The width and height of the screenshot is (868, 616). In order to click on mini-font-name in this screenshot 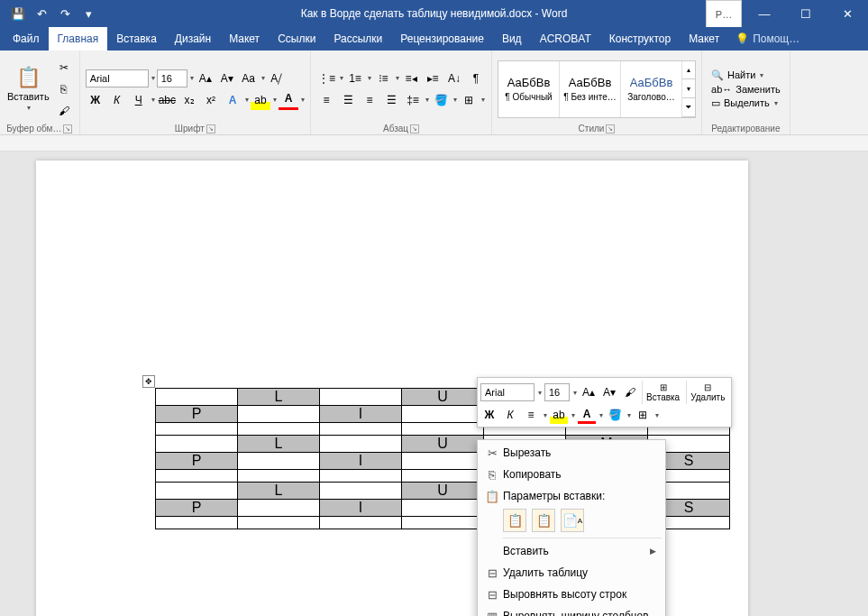, I will do `click(507, 392)`.